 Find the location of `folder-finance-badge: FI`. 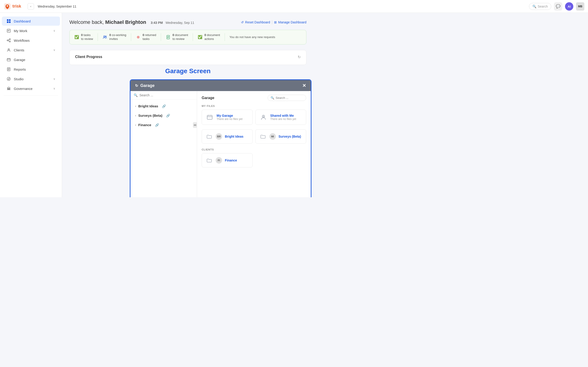

folder-finance-badge: FI is located at coordinates (219, 160).